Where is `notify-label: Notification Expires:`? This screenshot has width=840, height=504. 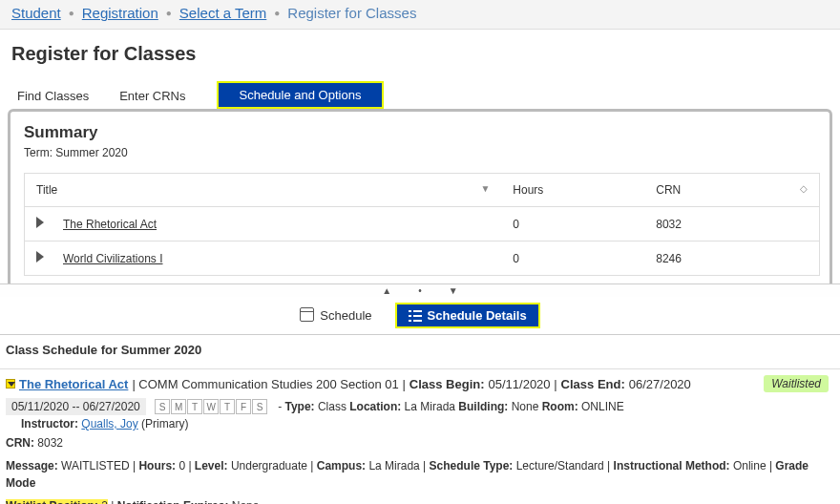
notify-label: Notification Expires: is located at coordinates (174, 502).